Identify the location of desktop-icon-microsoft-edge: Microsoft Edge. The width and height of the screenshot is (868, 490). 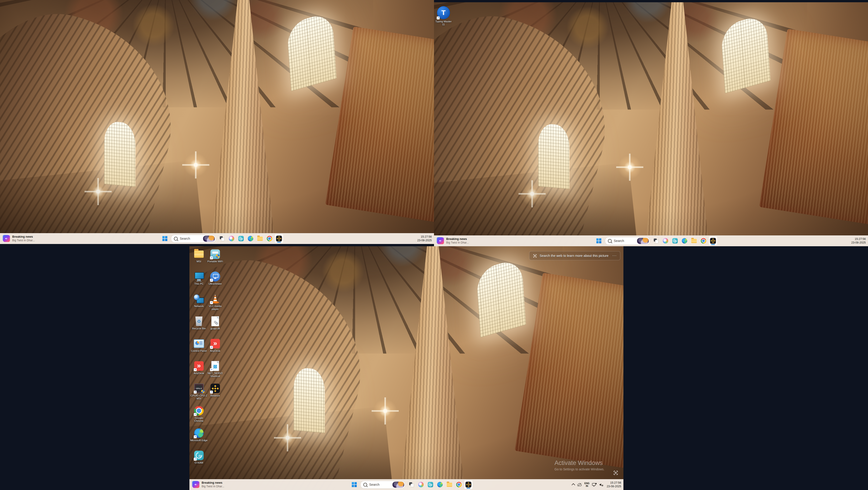
(199, 438).